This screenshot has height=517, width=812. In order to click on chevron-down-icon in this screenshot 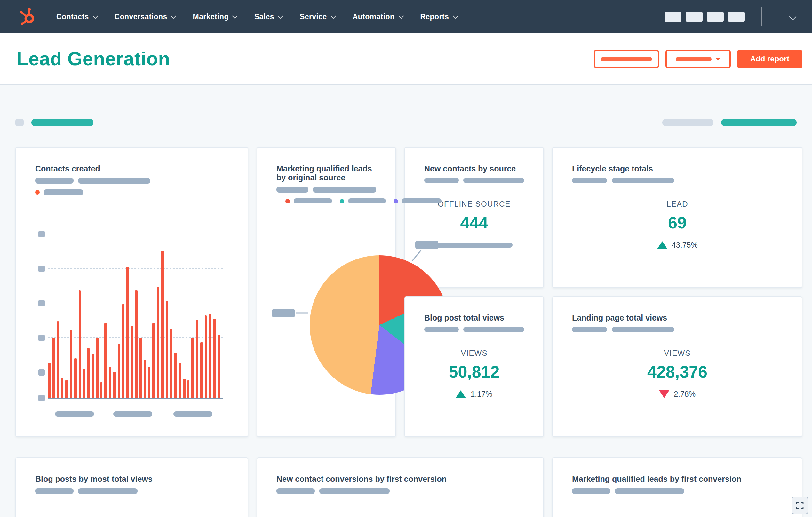, I will do `click(235, 16)`.